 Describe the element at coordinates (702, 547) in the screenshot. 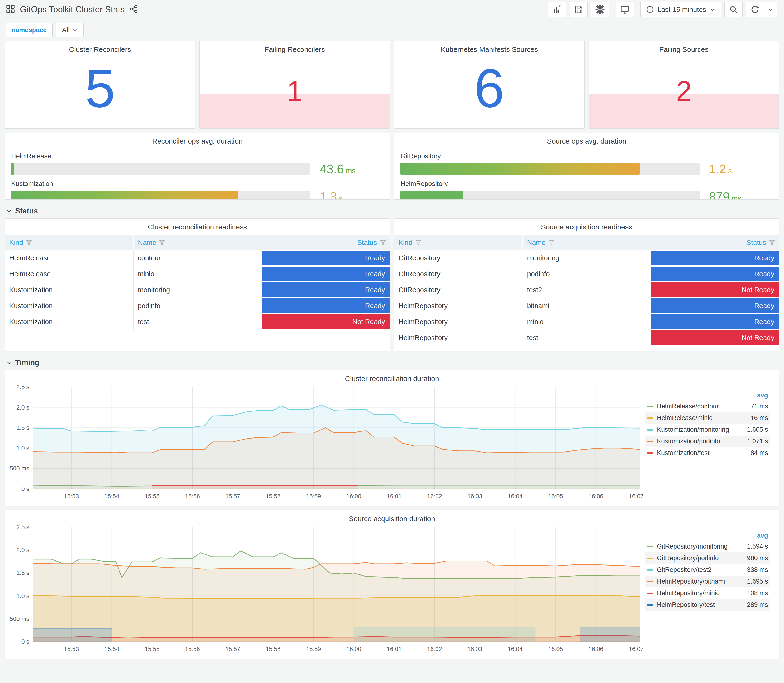

I see `series-name: GitRepository/monitoring` at that location.